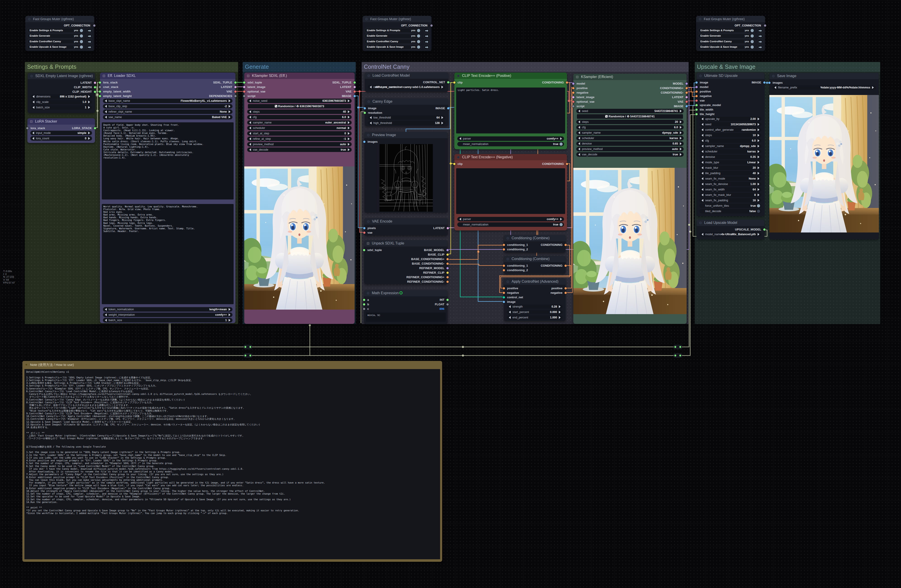 The image size is (901, 588). Describe the element at coordinates (447, 255) in the screenshot. I see `output-port-BASE_CLIP` at that location.